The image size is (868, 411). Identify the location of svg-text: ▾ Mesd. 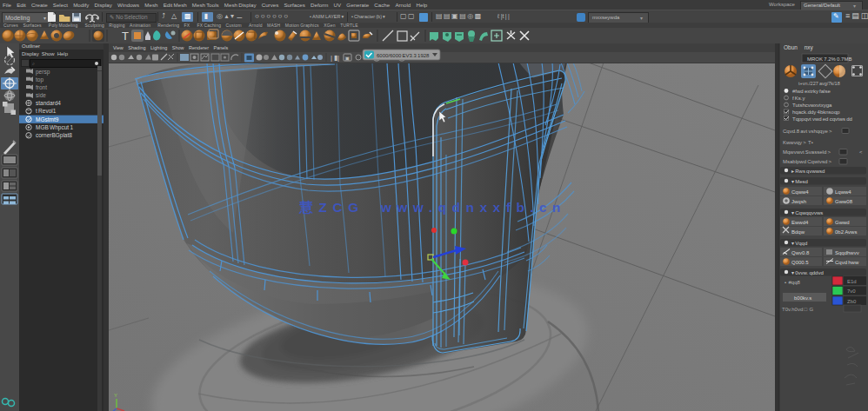
(800, 182).